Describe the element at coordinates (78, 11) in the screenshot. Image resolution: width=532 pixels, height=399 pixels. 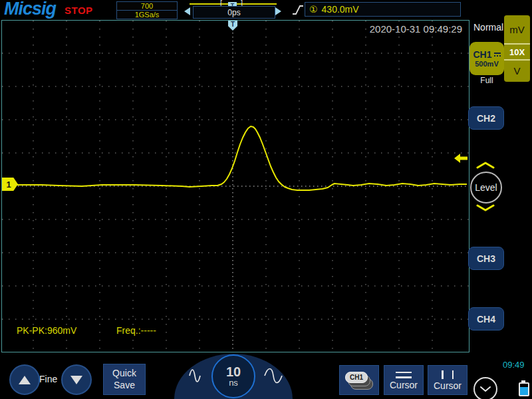
I see `acquisition-status: STOP` at that location.